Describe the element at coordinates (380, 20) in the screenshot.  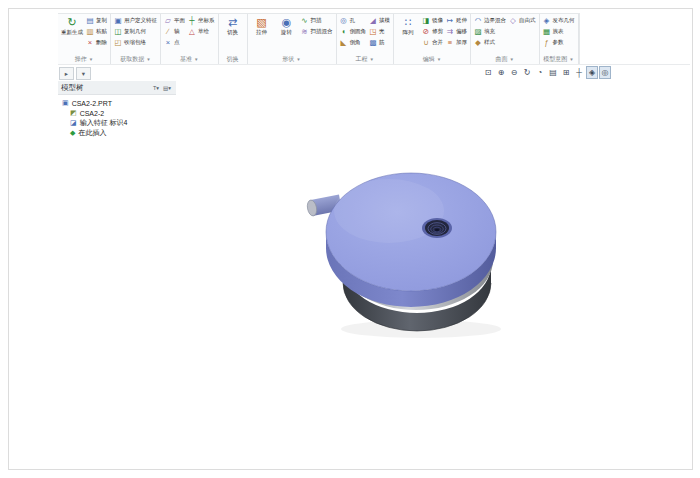
I see `ribbon-button-draft: ◢拔模` at that location.